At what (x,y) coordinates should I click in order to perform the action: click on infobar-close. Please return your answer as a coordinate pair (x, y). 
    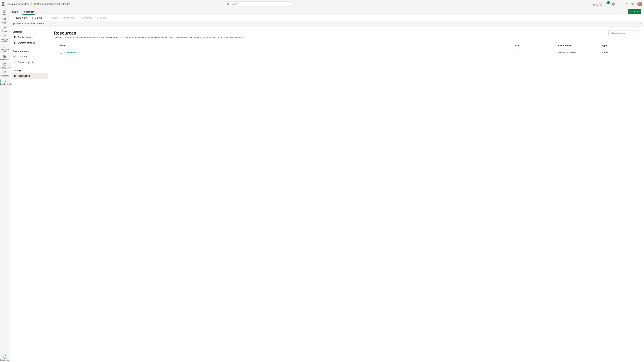
    Looking at the image, I should click on (640, 23).